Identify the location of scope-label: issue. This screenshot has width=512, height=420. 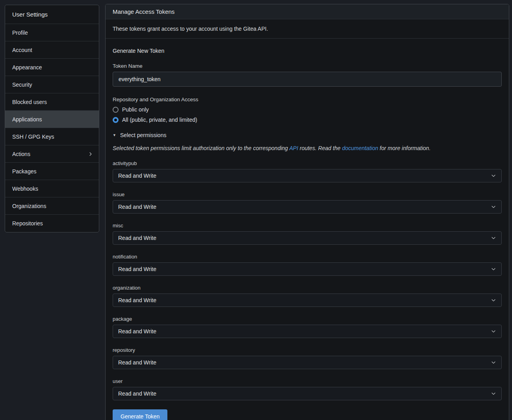
(307, 195).